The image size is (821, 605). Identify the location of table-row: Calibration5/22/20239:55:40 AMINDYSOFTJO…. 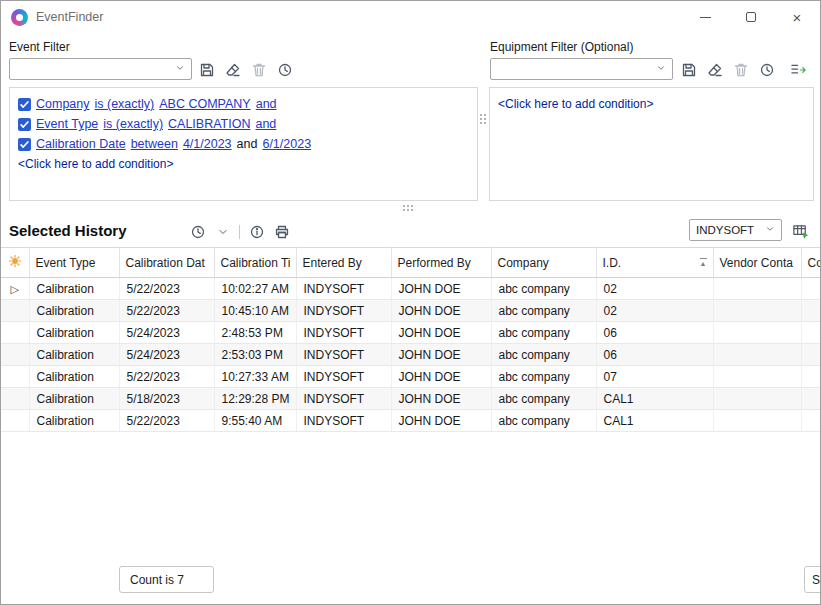
(411, 421).